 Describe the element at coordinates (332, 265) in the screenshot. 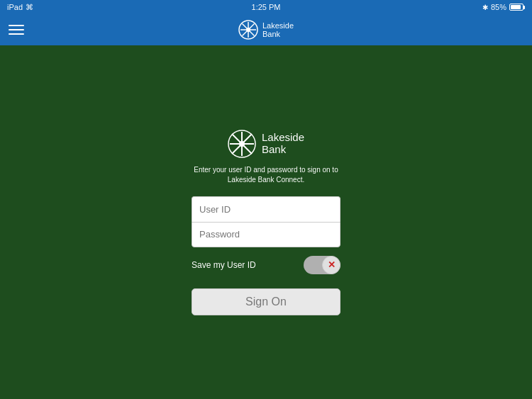

I see `toggle-x-icon: ✕` at that location.